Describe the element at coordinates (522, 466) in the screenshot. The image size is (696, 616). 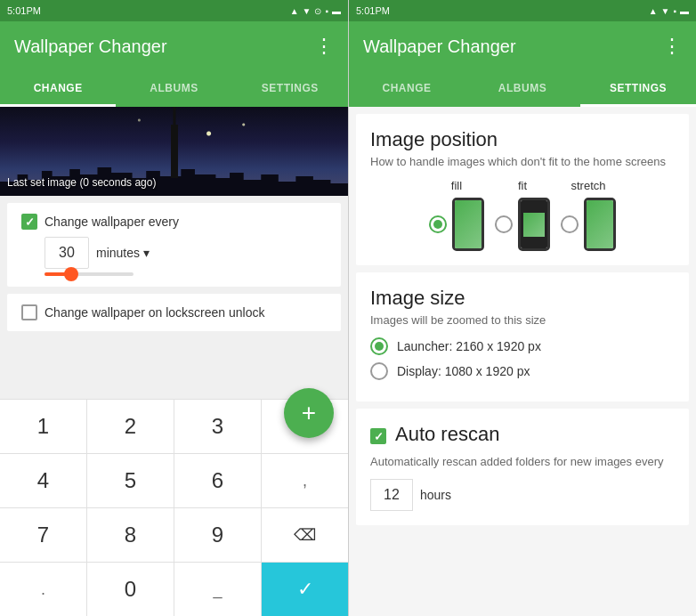
I see `auto-rescan-section: Auto rescan Automatically rescan added f…` at that location.